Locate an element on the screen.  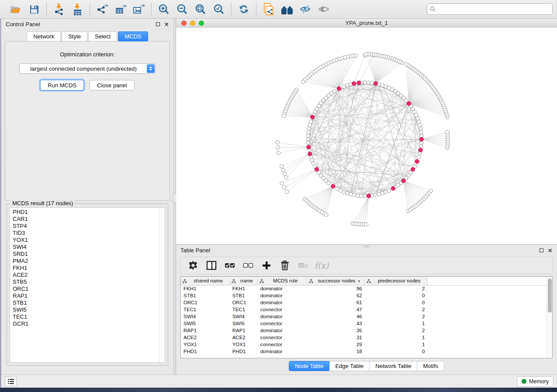
table-panel-grip is located at coordinates (367, 246).